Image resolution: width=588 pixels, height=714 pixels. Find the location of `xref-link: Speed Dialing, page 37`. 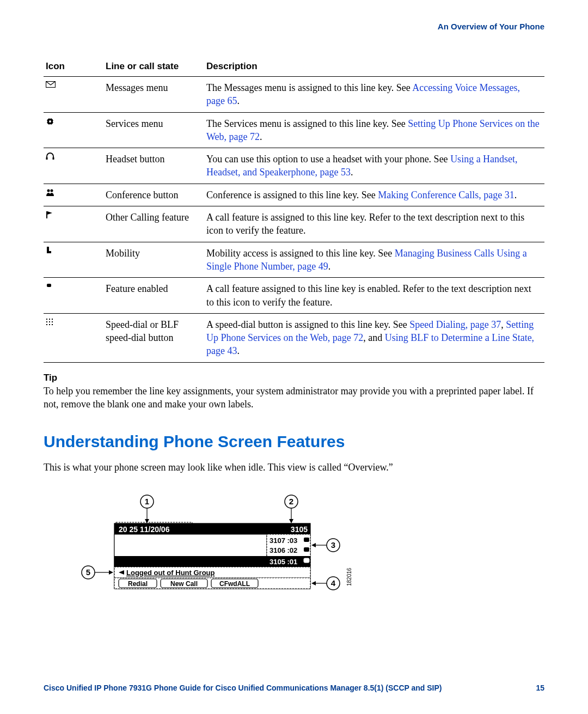

xref-link: Speed Dialing, page 37 is located at coordinates (455, 325).